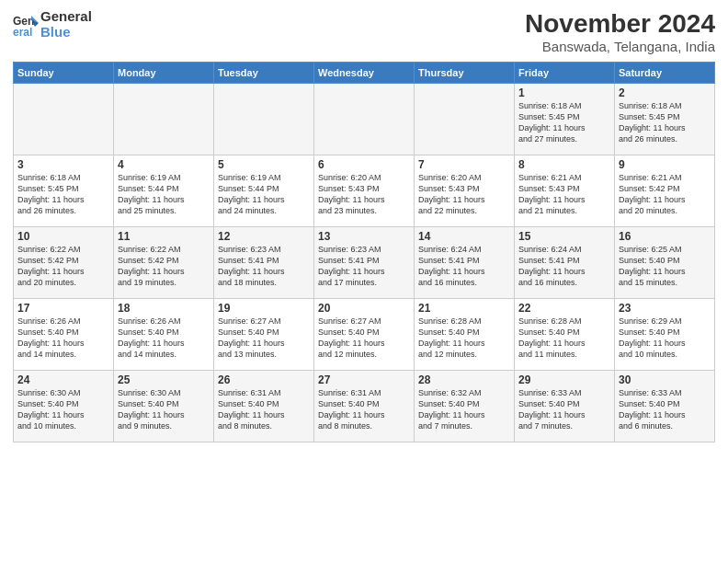  I want to click on week-row-3: 17Sunrise: 6:26 AM Sunset: 5:40 PM Dayli…, so click(364, 335).